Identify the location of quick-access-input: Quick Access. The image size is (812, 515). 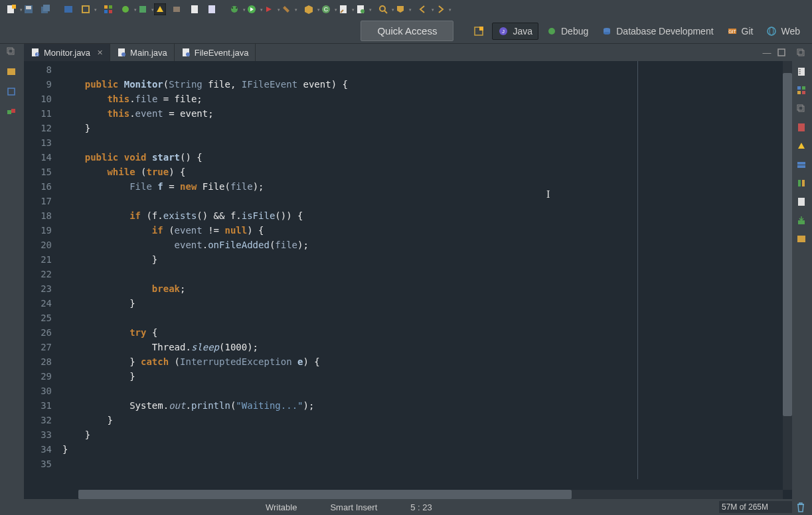
(407, 31).